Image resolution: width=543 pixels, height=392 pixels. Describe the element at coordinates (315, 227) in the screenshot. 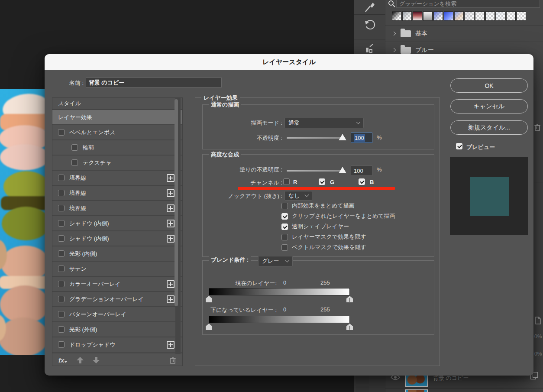

I see `option-transparency-shapes: 透明シェイプレイヤー` at that location.